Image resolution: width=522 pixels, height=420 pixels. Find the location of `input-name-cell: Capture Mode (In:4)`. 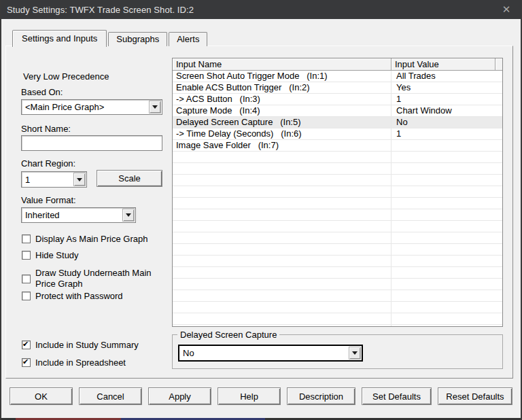

input-name-cell: Capture Mode (In:4) is located at coordinates (282, 111).